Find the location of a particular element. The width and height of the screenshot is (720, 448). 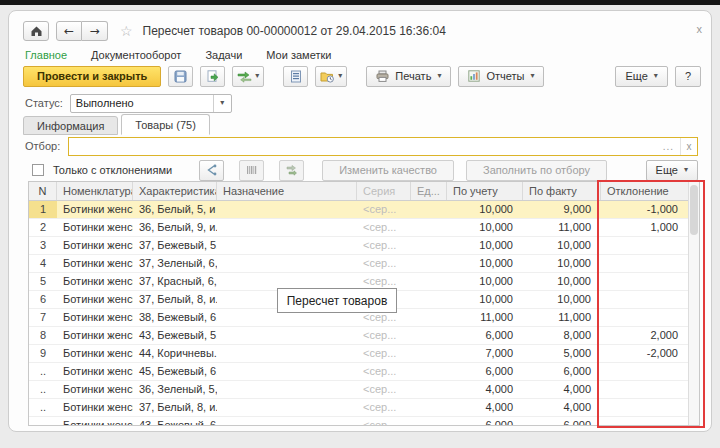

cell-n: 9 is located at coordinates (43, 354).